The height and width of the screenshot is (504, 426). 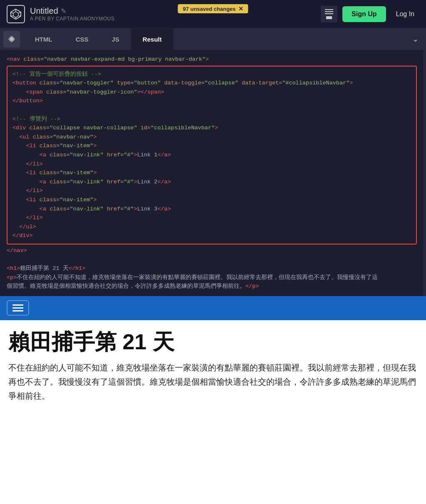 What do you see at coordinates (405, 14) in the screenshot?
I see `login-button: Log In` at bounding box center [405, 14].